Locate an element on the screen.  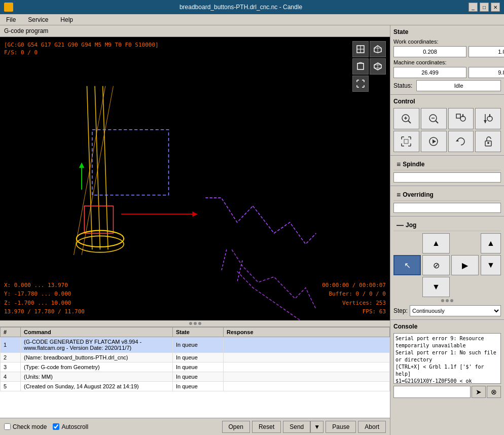
open-button: Open is located at coordinates (236, 427).